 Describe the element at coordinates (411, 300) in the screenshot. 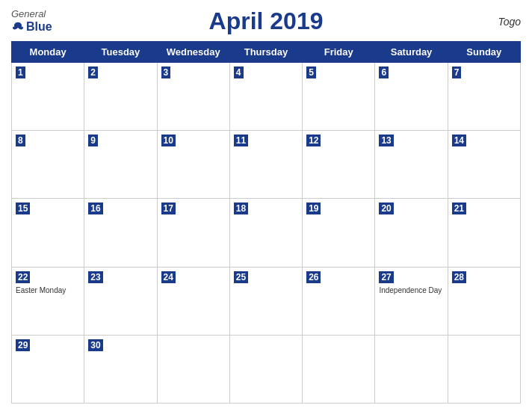

I see `calendar-day-cell: 27Independence Day` at that location.